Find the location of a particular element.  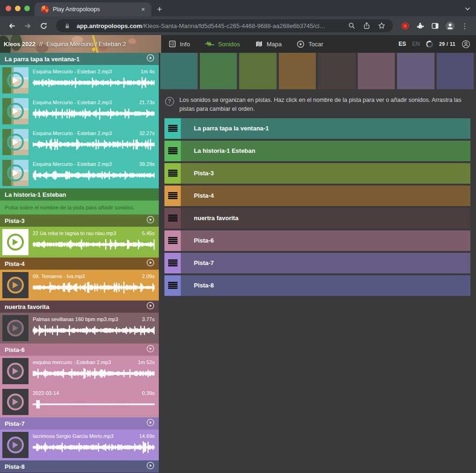

sidebar-track-header: La parra tapa la ventana-1 is located at coordinates (79, 59).